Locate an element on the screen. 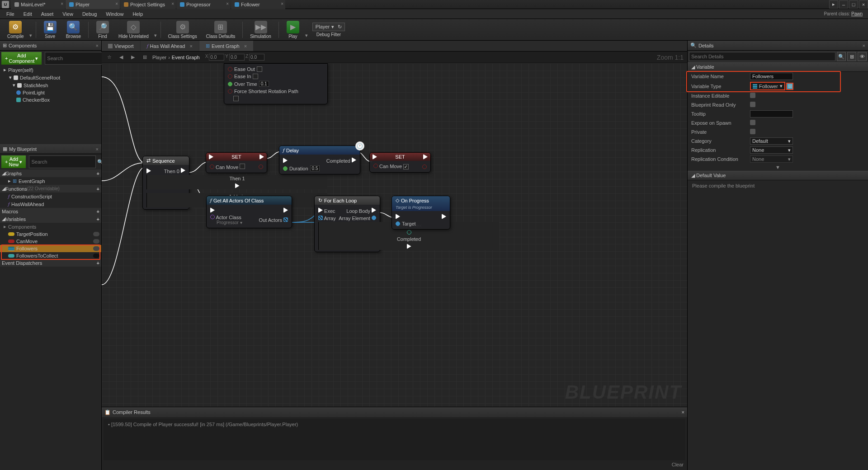 The width and height of the screenshot is (868, 470). menu-help: Help is located at coordinates (137, 14).